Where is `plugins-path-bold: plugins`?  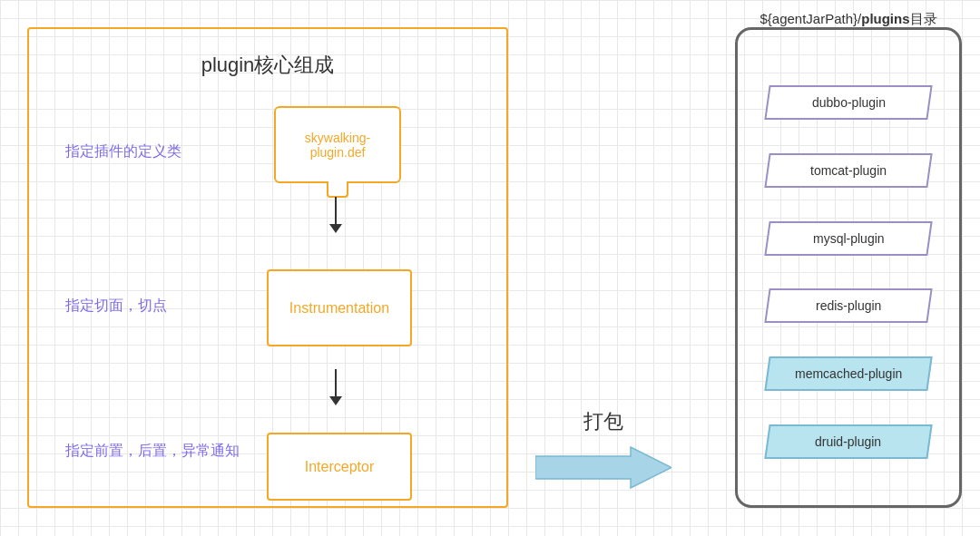
plugins-path-bold: plugins is located at coordinates (886, 18).